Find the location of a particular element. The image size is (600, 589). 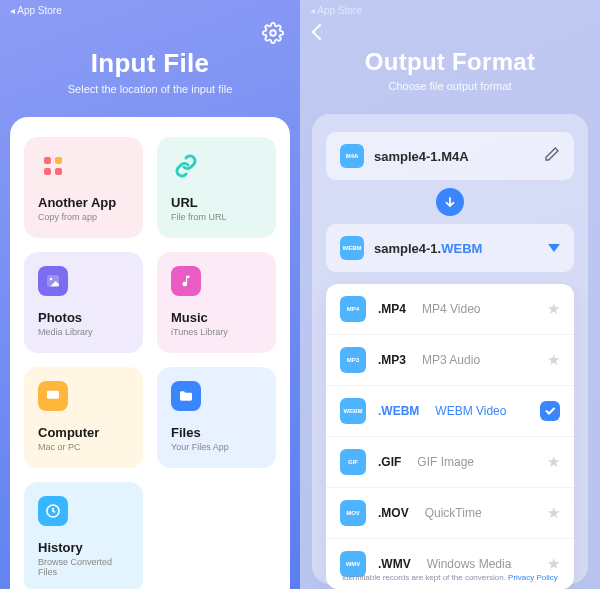

tile-subtitle: Media Library is located at coordinates (84, 332).